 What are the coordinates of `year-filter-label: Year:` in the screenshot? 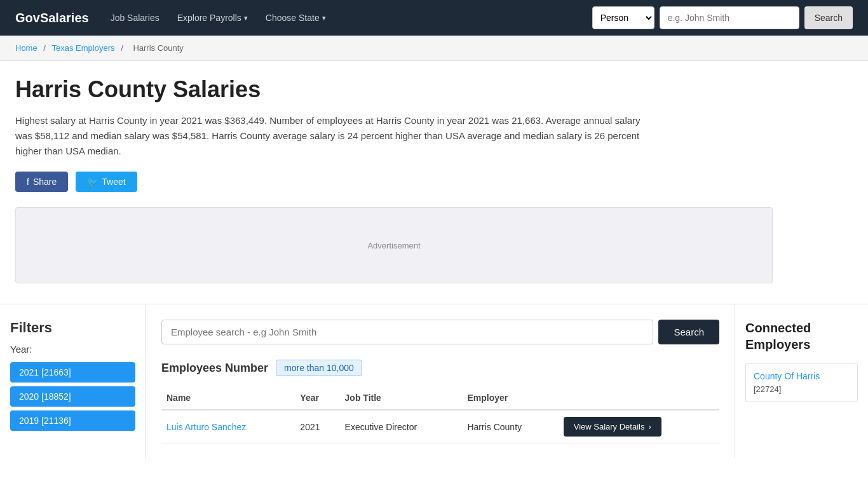 It's located at (72, 349).